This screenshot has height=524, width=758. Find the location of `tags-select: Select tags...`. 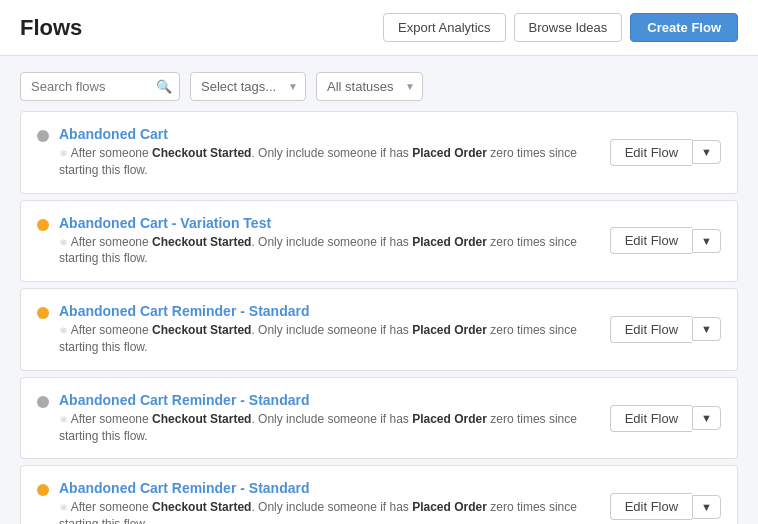

tags-select: Select tags... is located at coordinates (248, 86).